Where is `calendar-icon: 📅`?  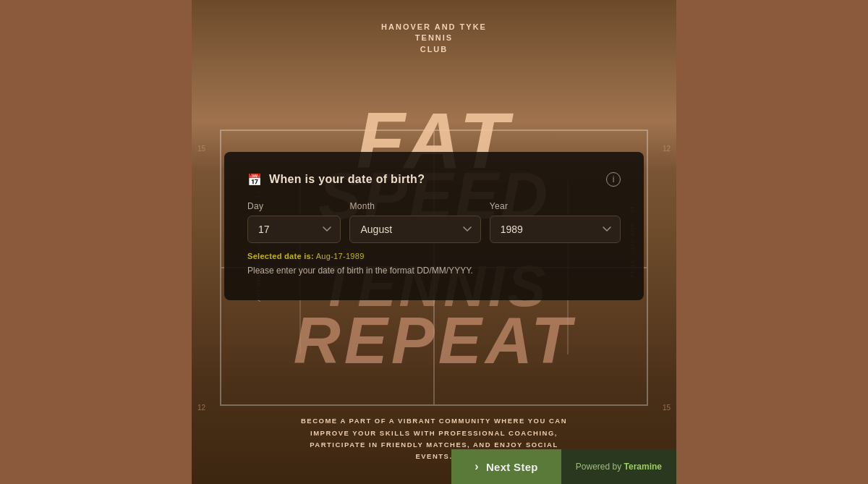 calendar-icon: 📅 is located at coordinates (255, 179).